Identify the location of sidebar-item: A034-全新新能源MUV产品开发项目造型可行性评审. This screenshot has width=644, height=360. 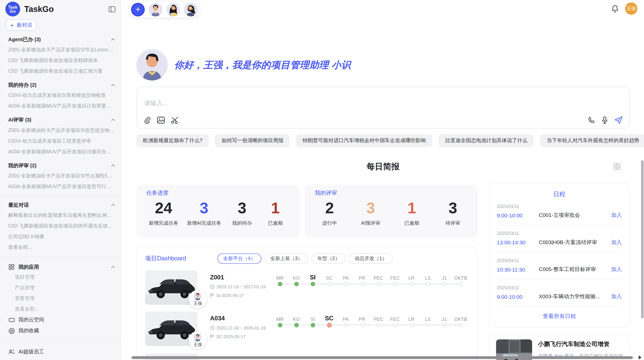
(61, 187).